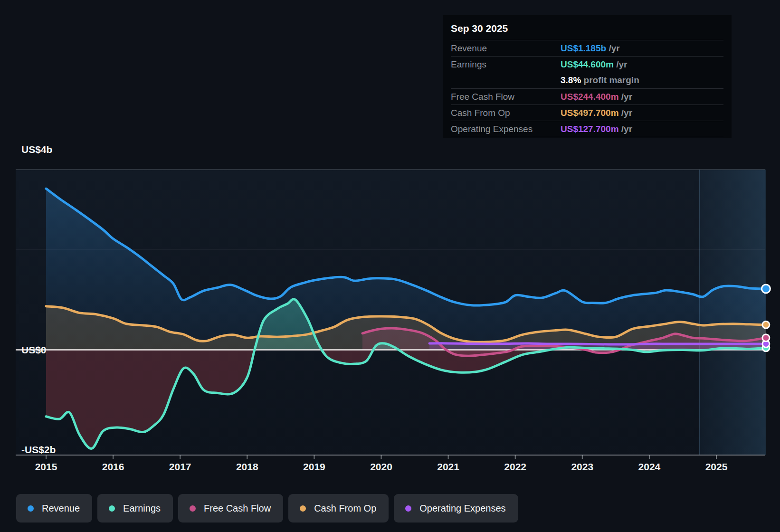  I want to click on tooltip-row-label: Cash From Op, so click(481, 113).